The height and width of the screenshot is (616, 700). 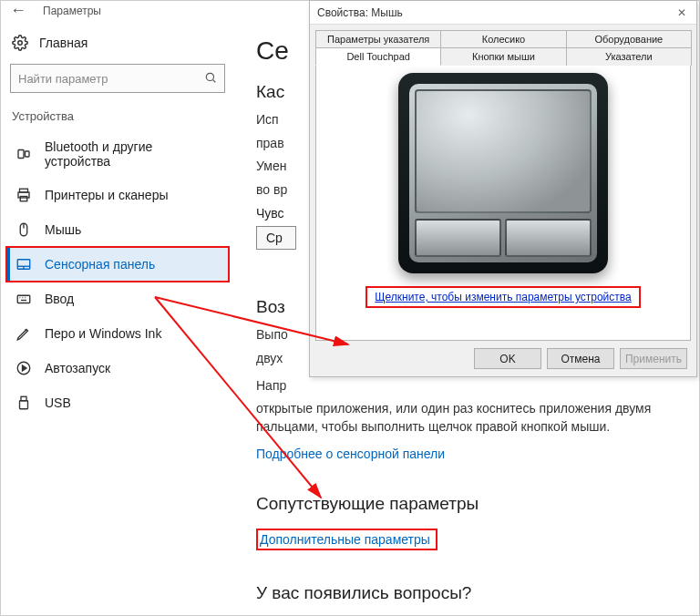 What do you see at coordinates (118, 195) in the screenshot?
I see `sidebar-item-printers: Принтеры и сканеры` at bounding box center [118, 195].